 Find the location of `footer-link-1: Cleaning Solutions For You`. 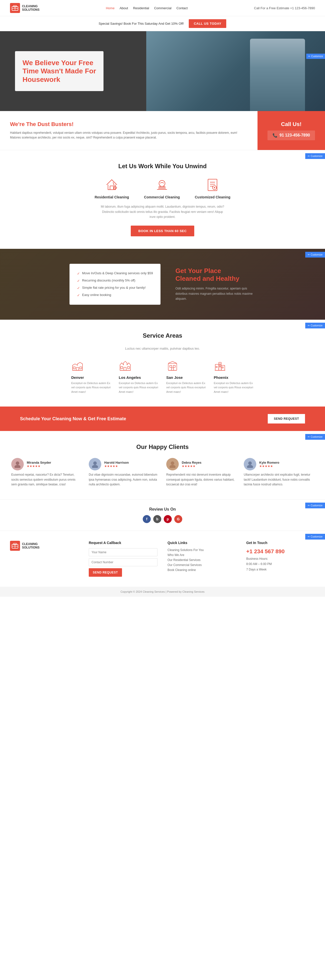

footer-link-1: Cleaning Solutions For You is located at coordinates (202, 550).